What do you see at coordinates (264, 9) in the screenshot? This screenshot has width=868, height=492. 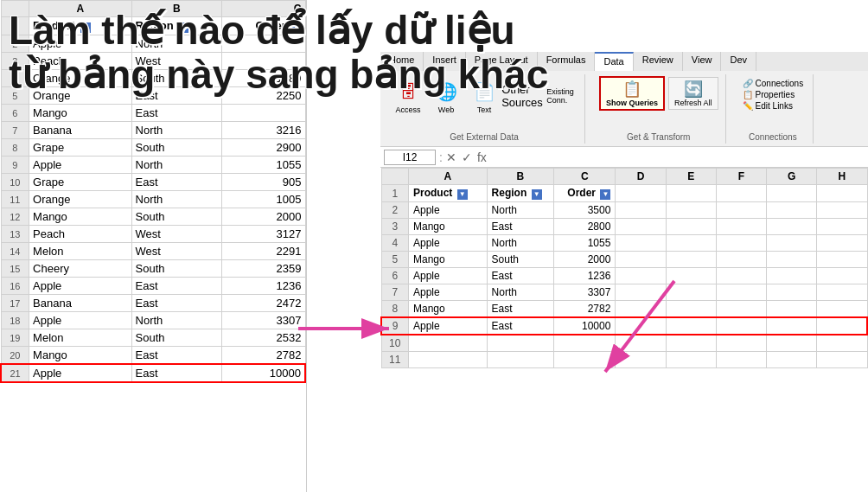 I see `col-header-c: C` at bounding box center [264, 9].